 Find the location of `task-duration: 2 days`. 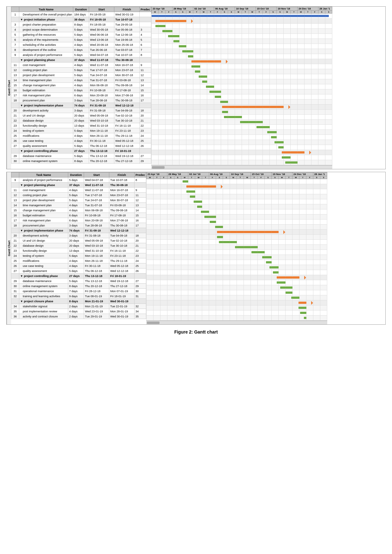

task-duration: 2 days is located at coordinates (76, 306).